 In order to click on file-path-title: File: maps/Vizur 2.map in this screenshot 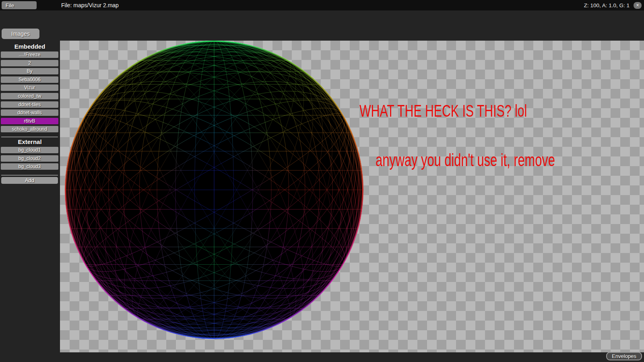, I will do `click(90, 5)`.